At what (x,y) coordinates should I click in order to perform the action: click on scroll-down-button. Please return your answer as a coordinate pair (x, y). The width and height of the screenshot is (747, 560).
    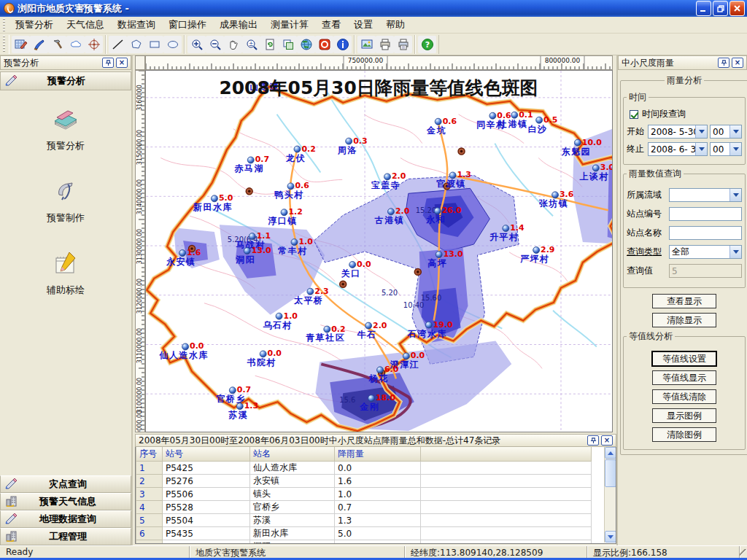
    Looking at the image, I should click on (611, 537).